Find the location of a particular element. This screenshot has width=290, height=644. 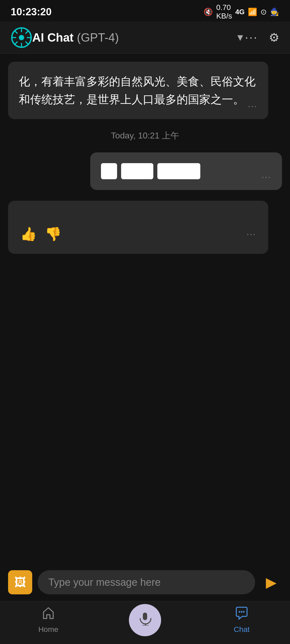

send-icon: ▶ is located at coordinates (271, 582).